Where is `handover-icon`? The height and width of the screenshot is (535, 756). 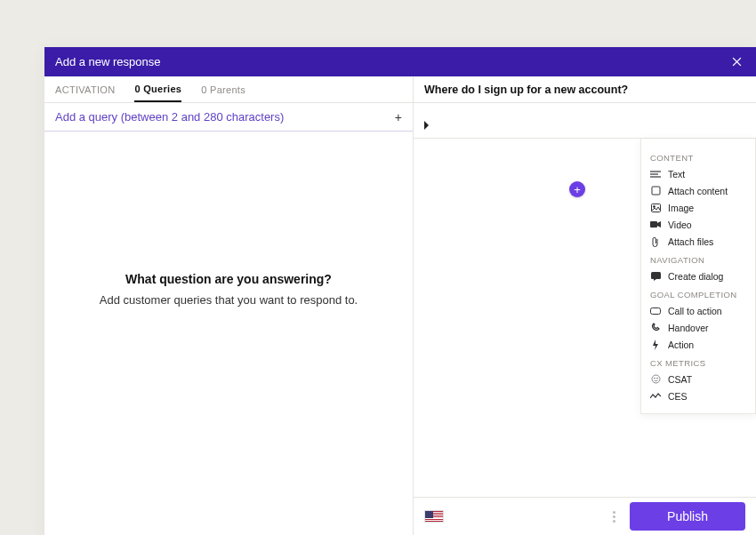
handover-icon is located at coordinates (655, 327).